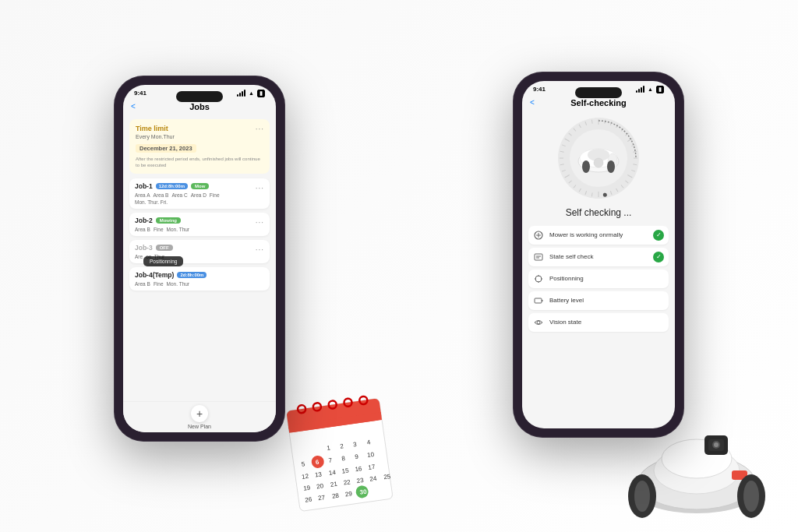 Image resolution: width=798 pixels, height=532 pixels. What do you see at coordinates (641, 89) in the screenshot?
I see `signal-bars-right` at bounding box center [641, 89].